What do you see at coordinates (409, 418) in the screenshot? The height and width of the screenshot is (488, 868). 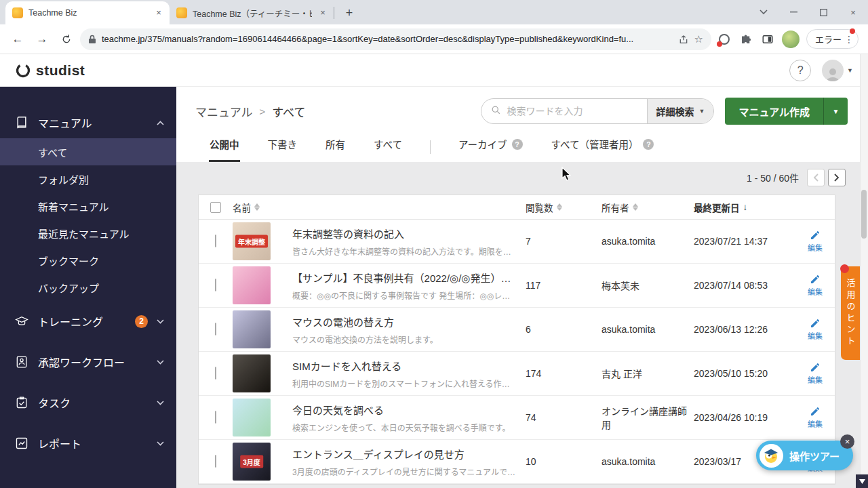 I see `manual-title-cell: 今日の天気を調べる 検索エンジンを使って、本日の天気予報を調べる手順です。` at bounding box center [409, 418].